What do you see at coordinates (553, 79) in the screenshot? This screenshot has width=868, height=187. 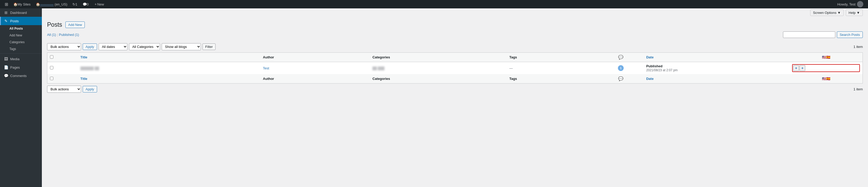 I see `tags-footer: Tags` at bounding box center [553, 79].